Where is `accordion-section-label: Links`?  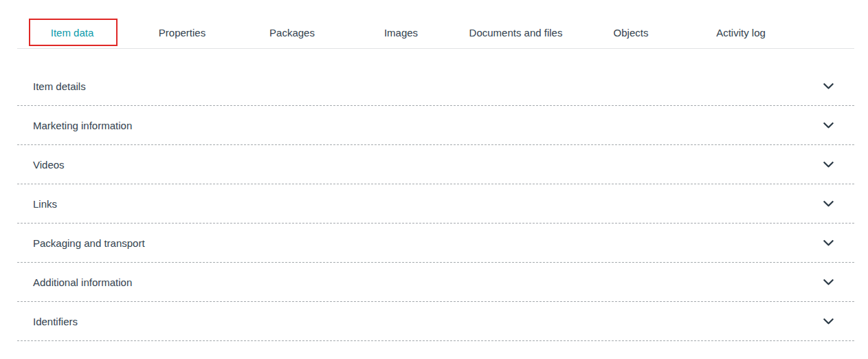 accordion-section-label: Links is located at coordinates (45, 204).